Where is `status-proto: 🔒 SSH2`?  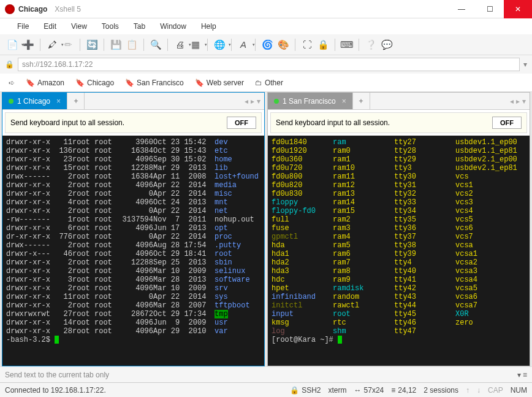 status-proto: 🔒 SSH2 is located at coordinates (305, 390).